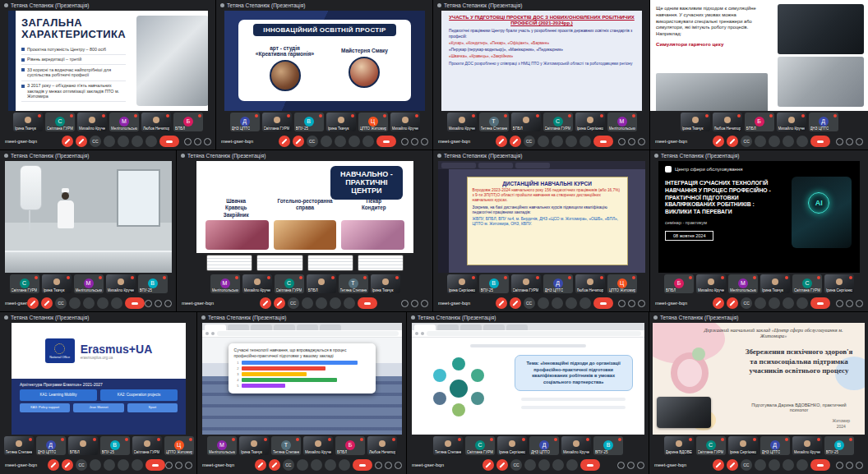 The width and height of the screenshot is (868, 474). I want to click on participant-thumbnail: Світлана ГУРМ, so click(526, 284).